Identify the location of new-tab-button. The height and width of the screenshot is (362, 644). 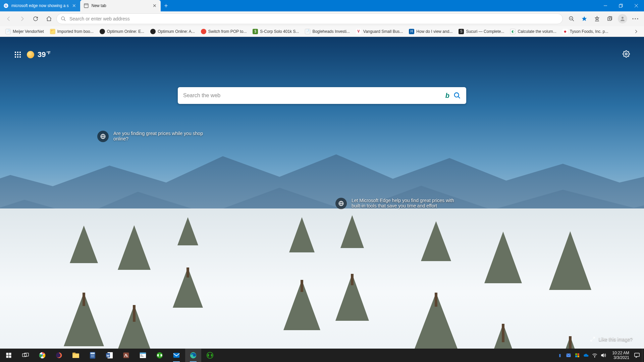
(166, 6).